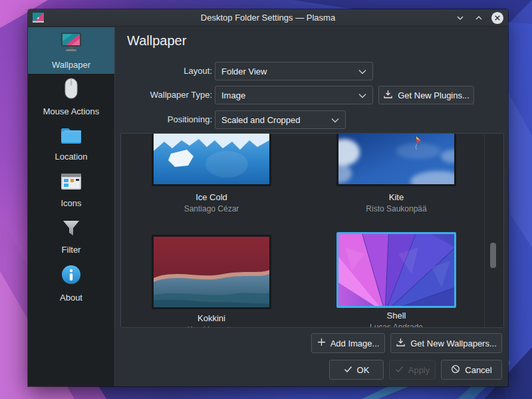 The height and width of the screenshot is (399, 532). I want to click on maximize-button, so click(479, 18).